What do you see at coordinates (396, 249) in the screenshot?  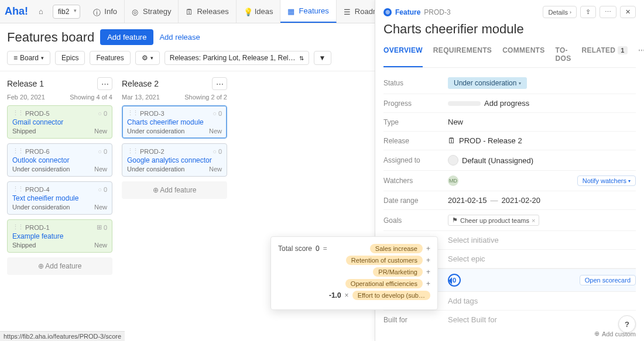 I see `metric-chip: Sales increase` at bounding box center [396, 249].